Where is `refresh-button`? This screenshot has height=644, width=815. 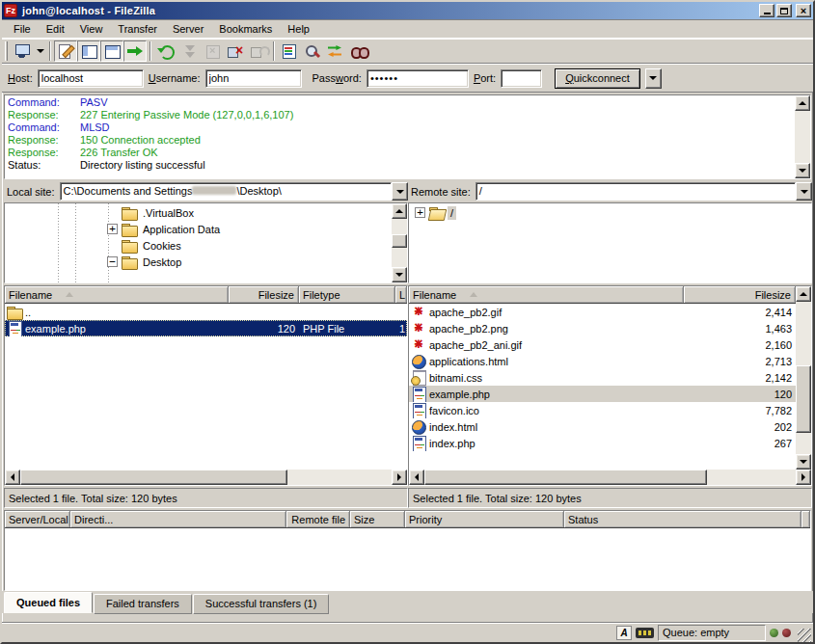 refresh-button is located at coordinates (166, 51).